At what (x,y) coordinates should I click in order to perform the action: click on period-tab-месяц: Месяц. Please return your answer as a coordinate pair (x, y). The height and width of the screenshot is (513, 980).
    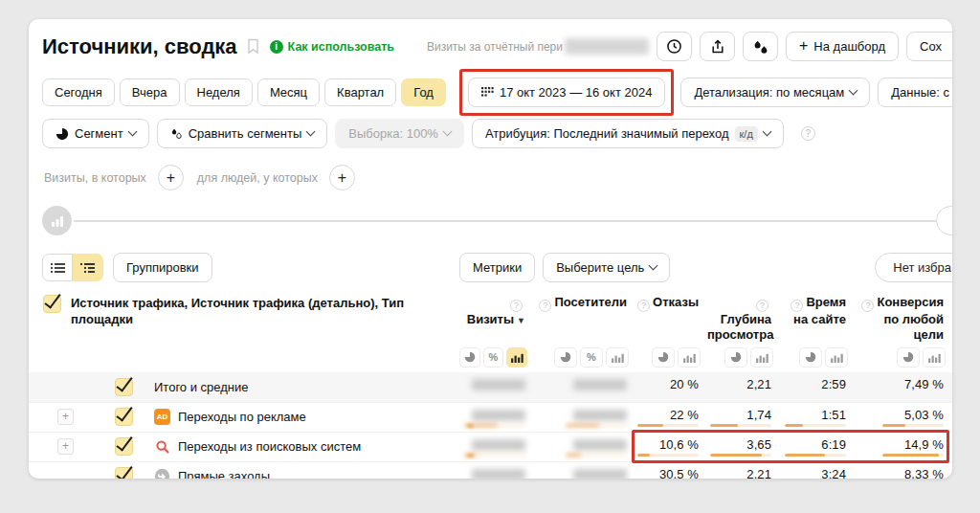
    Looking at the image, I should click on (289, 92).